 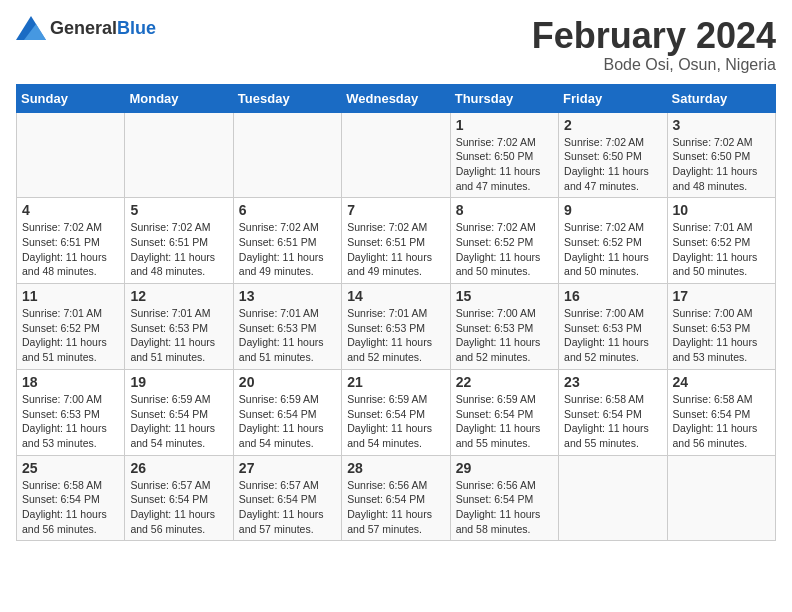 I want to click on cell-info-text: Sunrise: 6:58 AM Sunset: 6:54 PM Dayligh…, so click(x=70, y=508).